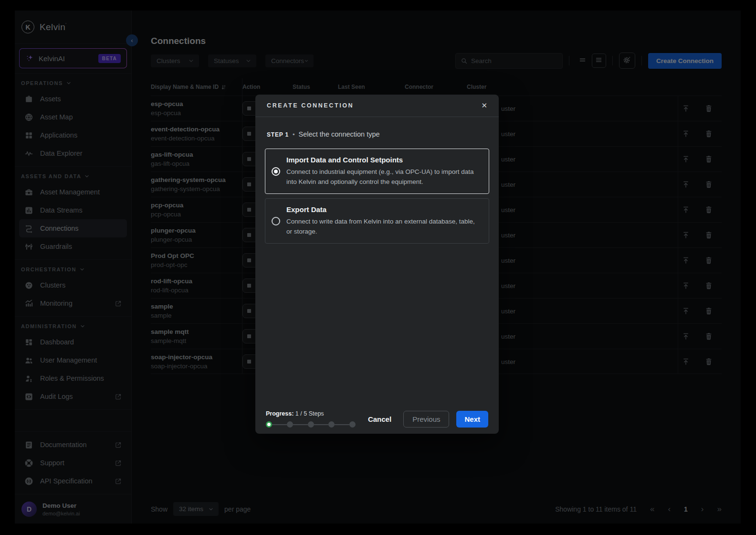 The image size is (756, 535). Describe the element at coordinates (426, 419) in the screenshot. I see `modal-buttons: Cancel Previous Next` at that location.